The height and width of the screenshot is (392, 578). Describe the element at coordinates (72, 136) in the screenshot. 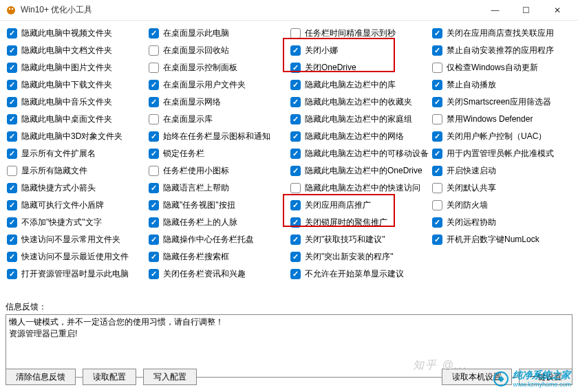

I see `option-label: 隐藏此电脑中3D对象文件夹` at that location.